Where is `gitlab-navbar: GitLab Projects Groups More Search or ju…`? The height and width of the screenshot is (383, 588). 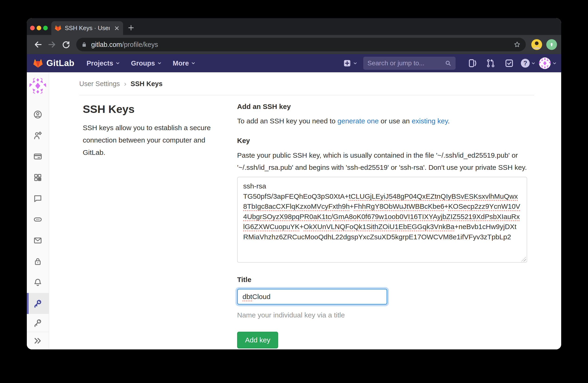
gitlab-navbar: GitLab Projects Groups More Search or ju… is located at coordinates (294, 63).